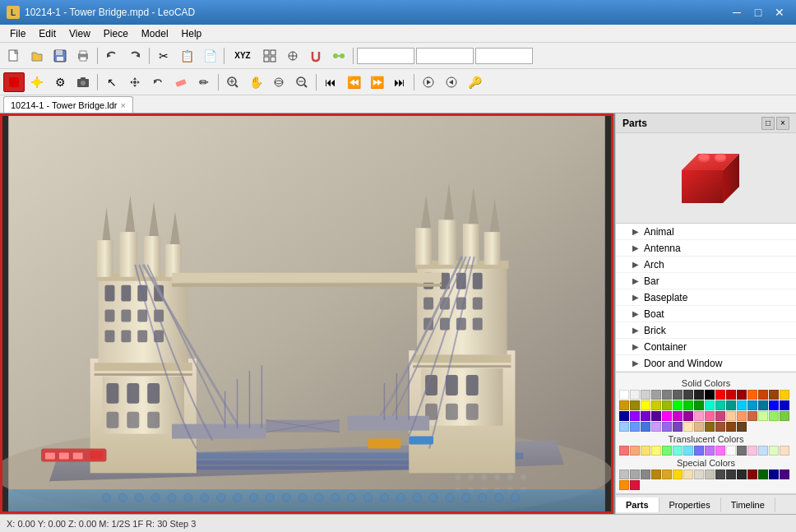  I want to click on xyz-btn: XYZ, so click(243, 56).